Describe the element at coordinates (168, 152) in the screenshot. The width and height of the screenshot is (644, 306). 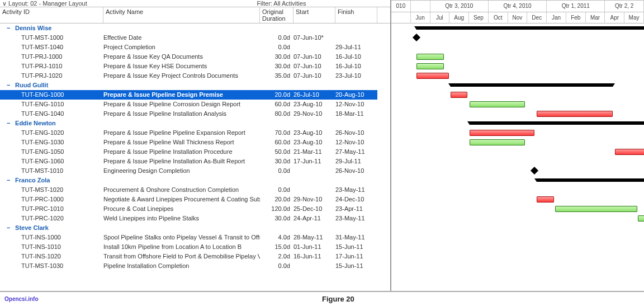
I see `activity-name: Prepare & Issue Pipeline Installation Pr…` at that location.